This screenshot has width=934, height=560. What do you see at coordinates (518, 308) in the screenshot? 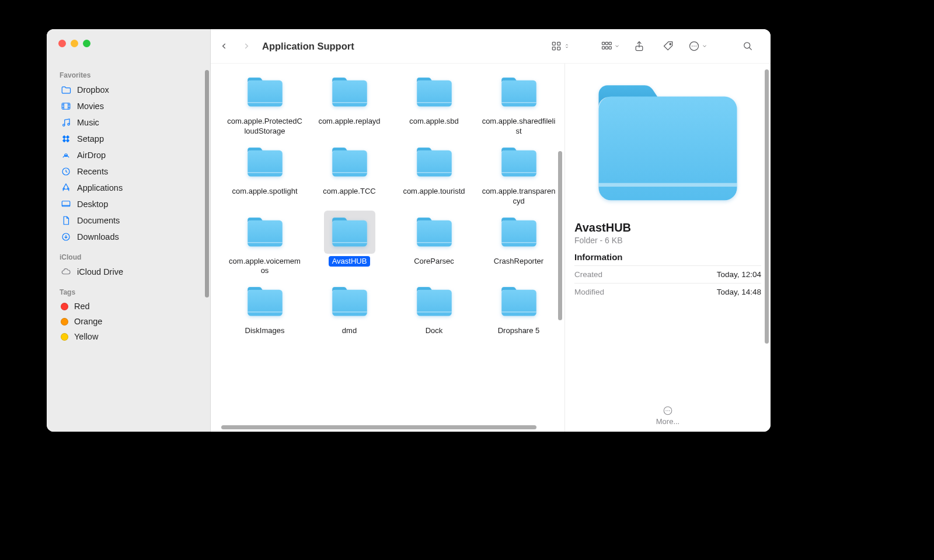
I see `file-item: Dropshare 5` at bounding box center [518, 308].